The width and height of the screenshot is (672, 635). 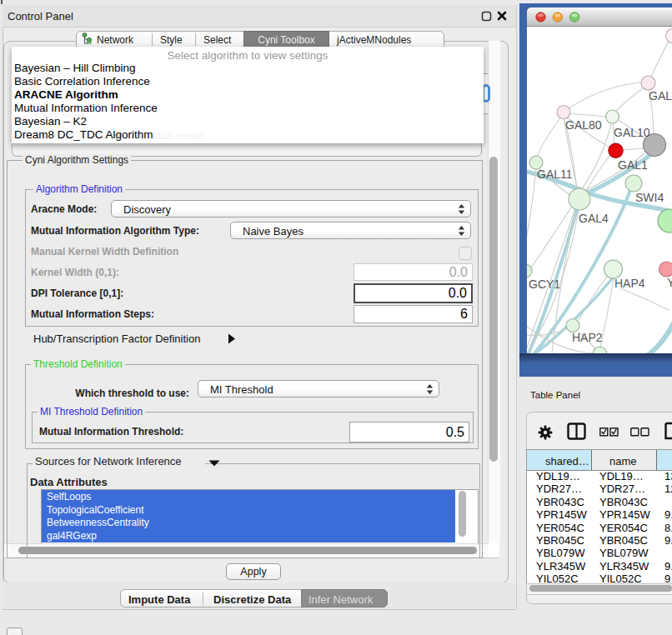 What do you see at coordinates (630, 283) in the screenshot?
I see `svg-text: HAP4` at bounding box center [630, 283].